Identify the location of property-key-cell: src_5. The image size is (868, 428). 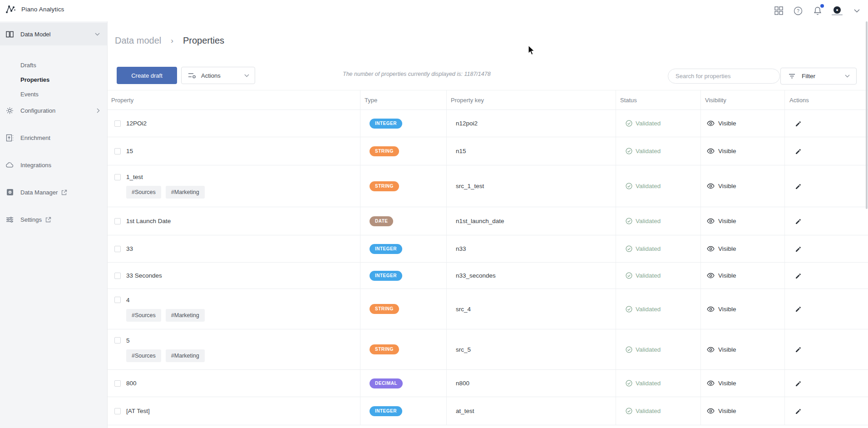
(531, 349).